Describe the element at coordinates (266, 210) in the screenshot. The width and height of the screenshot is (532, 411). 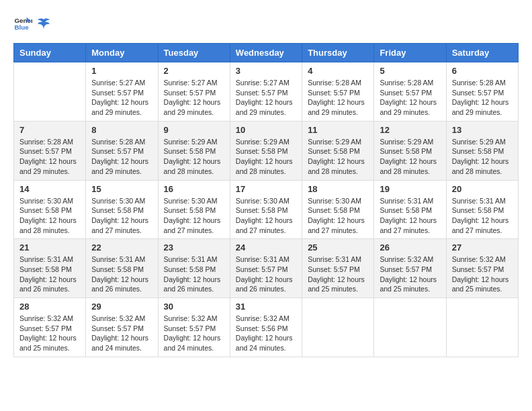
I see `week-row-3: 14Sunrise: 5:30 AM Sunset: 5:58 PM Dayli…` at that location.